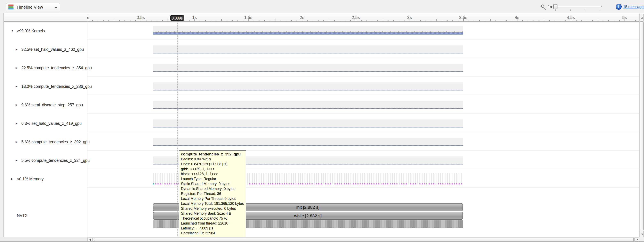  What do you see at coordinates (46, 215) in the screenshot?
I see `sidebar-row-nvtx: NVTX` at bounding box center [46, 215].